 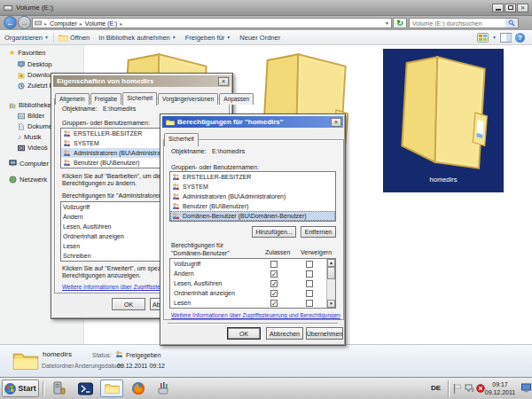 I want to click on sidebar-item-bibliotheken: Bibliotheken, so click(x=32, y=105).